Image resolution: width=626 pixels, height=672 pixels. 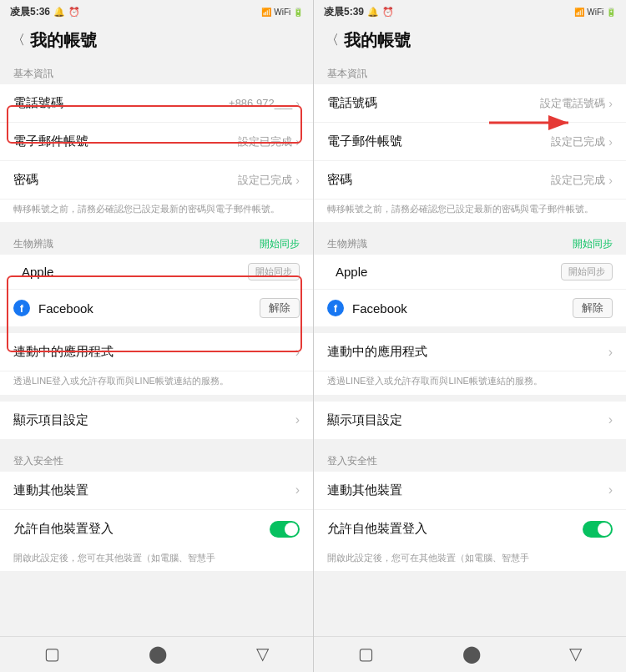 What do you see at coordinates (587, 272) in the screenshot?
I see `apple-sync-btn-right: 開始同步` at bounding box center [587, 272].